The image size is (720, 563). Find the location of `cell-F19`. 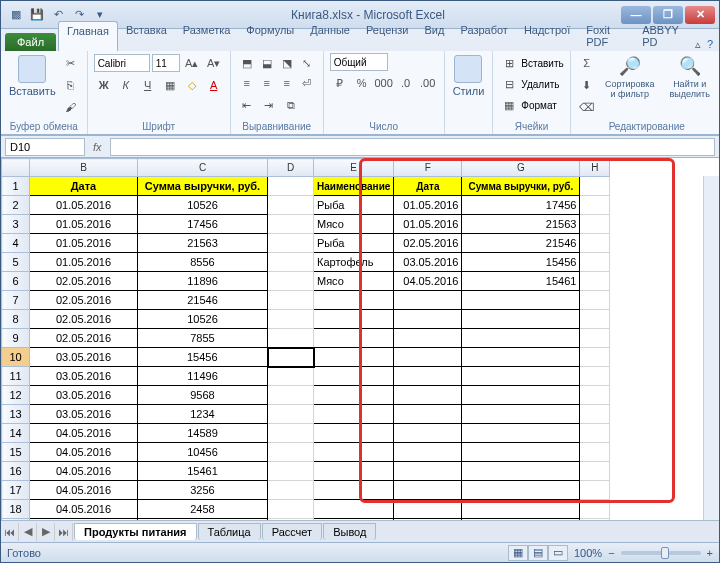

cell-F19 is located at coordinates (428, 520).